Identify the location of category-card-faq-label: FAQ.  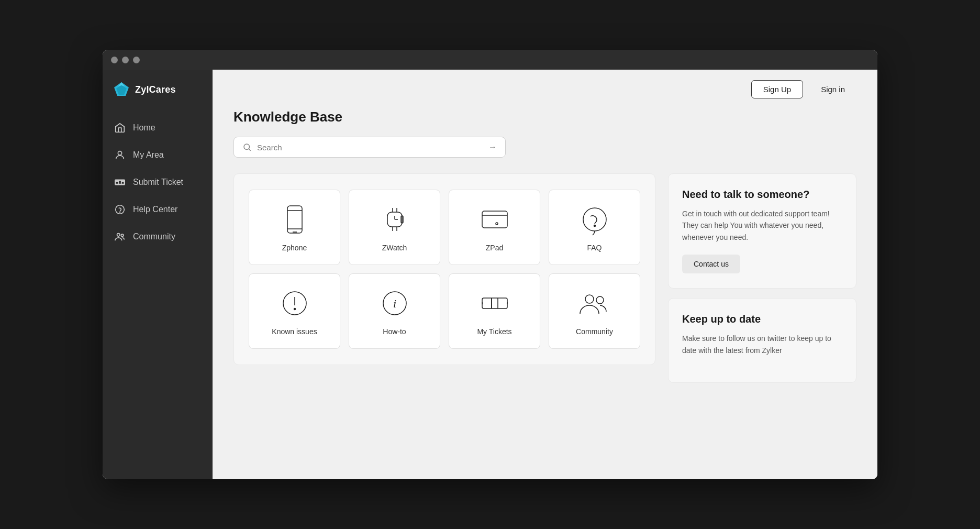
(594, 248).